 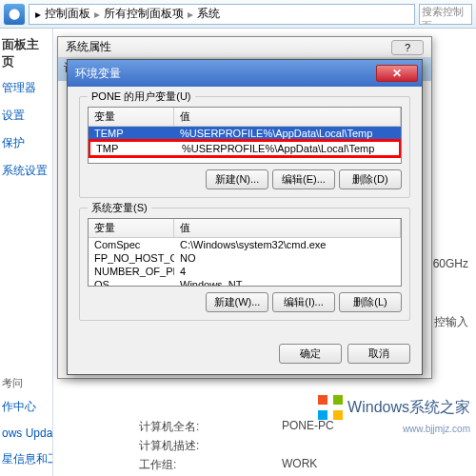 What do you see at coordinates (304, 303) in the screenshot?
I see `edit-button: 编辑(I)...` at bounding box center [304, 303].